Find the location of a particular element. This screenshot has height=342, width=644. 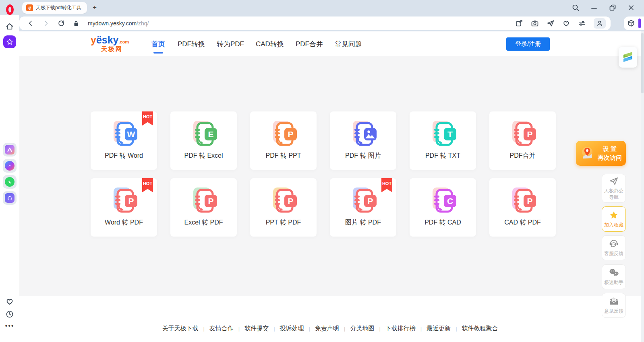

nav-item-home: 首页 is located at coordinates (158, 44).